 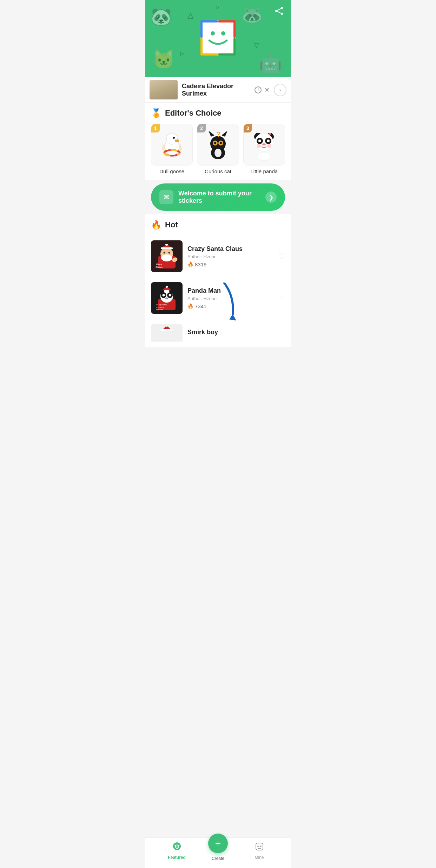 I want to click on sticker-card-3: 3, so click(x=264, y=149).